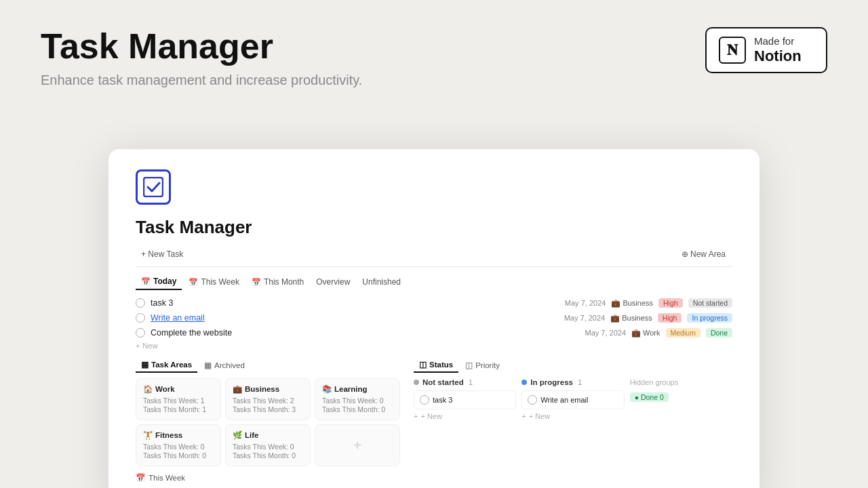  Describe the element at coordinates (443, 382) in the screenshot. I see `not-started-label: Not started` at that location.